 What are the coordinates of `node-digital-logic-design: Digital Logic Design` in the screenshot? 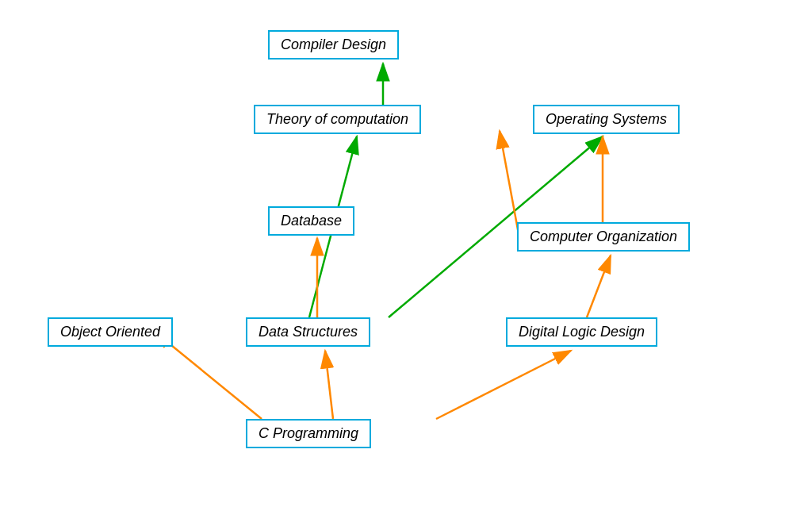 It's located at (582, 332).